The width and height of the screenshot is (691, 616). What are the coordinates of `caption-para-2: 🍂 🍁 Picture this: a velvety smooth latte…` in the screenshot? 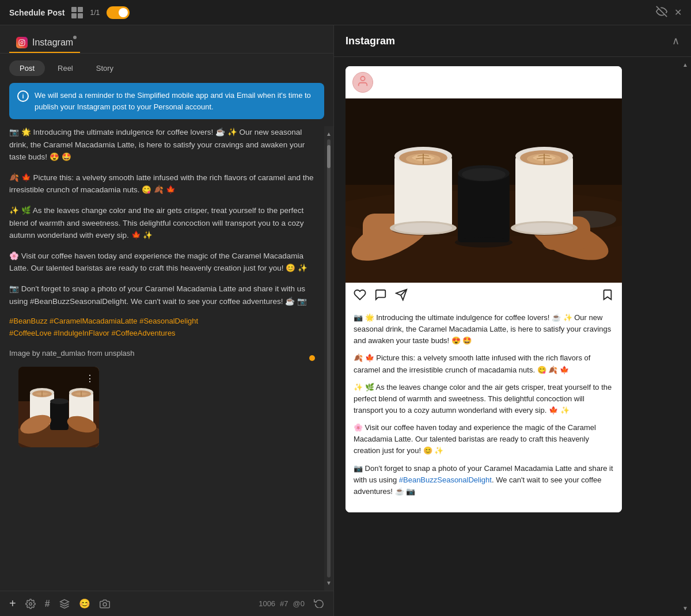 It's located at (484, 364).